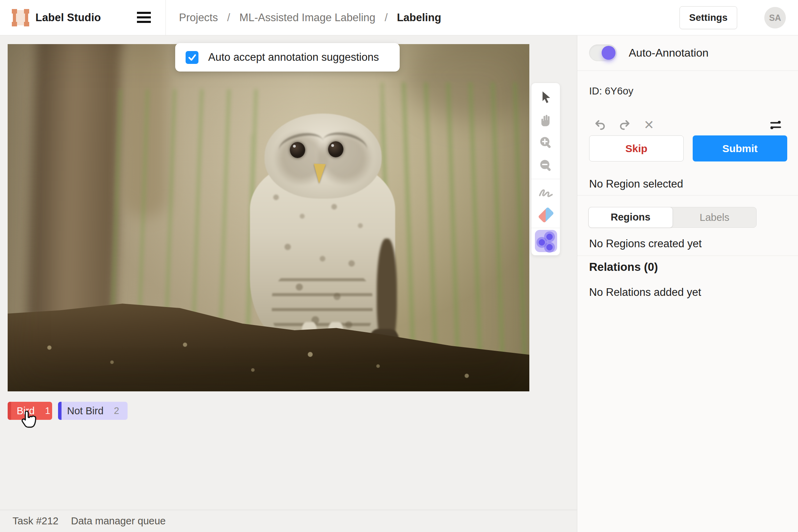 This screenshot has width=798, height=532. Describe the element at coordinates (419, 17) in the screenshot. I see `breadcrumb-labeling: Labeling` at that location.